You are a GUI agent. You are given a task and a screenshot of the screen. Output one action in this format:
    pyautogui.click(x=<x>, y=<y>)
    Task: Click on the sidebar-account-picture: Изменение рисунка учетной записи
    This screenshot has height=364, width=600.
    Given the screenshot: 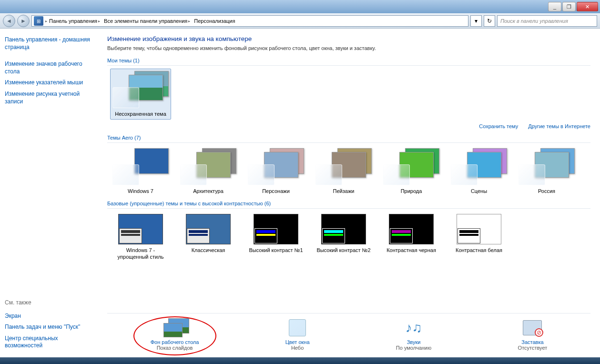 What is the action you would take?
    pyautogui.click(x=49, y=98)
    